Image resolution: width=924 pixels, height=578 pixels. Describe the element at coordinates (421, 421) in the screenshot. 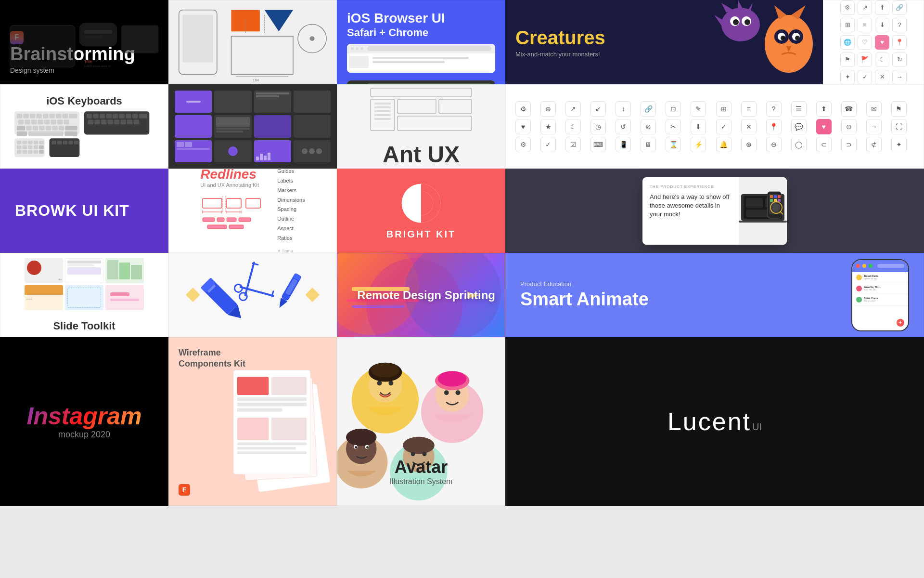

I see `card-avatar: Avatar Illustration System` at that location.